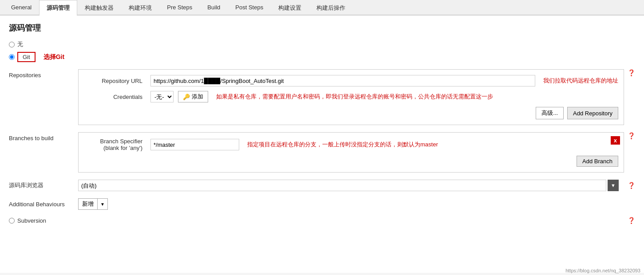 The height and width of the screenshot is (275, 644). I want to click on repo-buttons-row: 高级... Add Repository, so click(351, 113).